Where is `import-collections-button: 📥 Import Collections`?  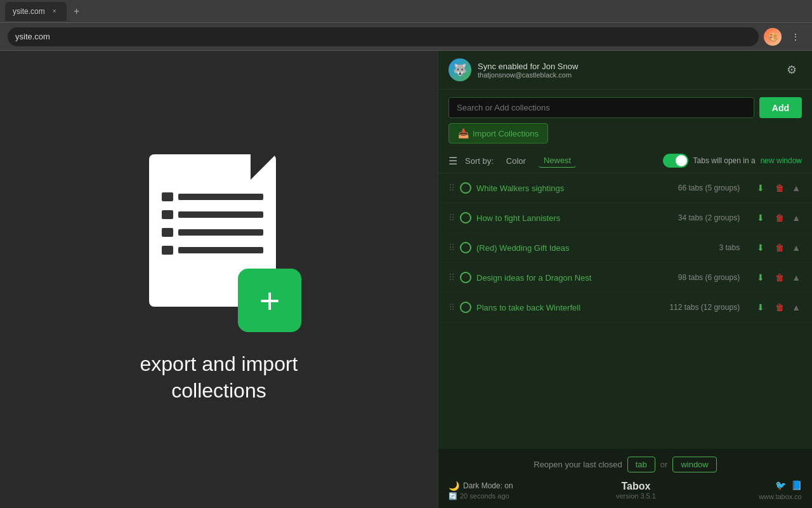
import-collections-button: 📥 Import Collections is located at coordinates (499, 133).